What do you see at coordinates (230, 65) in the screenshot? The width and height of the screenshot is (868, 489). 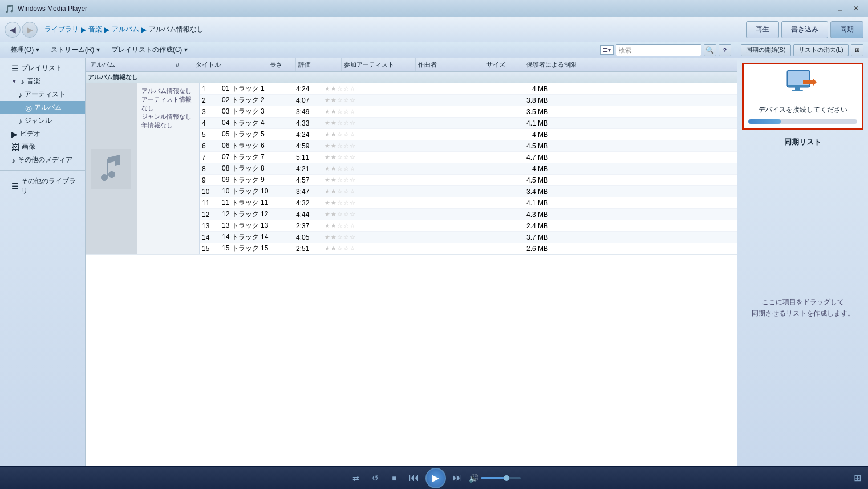 I see `col-title: タイトル` at bounding box center [230, 65].